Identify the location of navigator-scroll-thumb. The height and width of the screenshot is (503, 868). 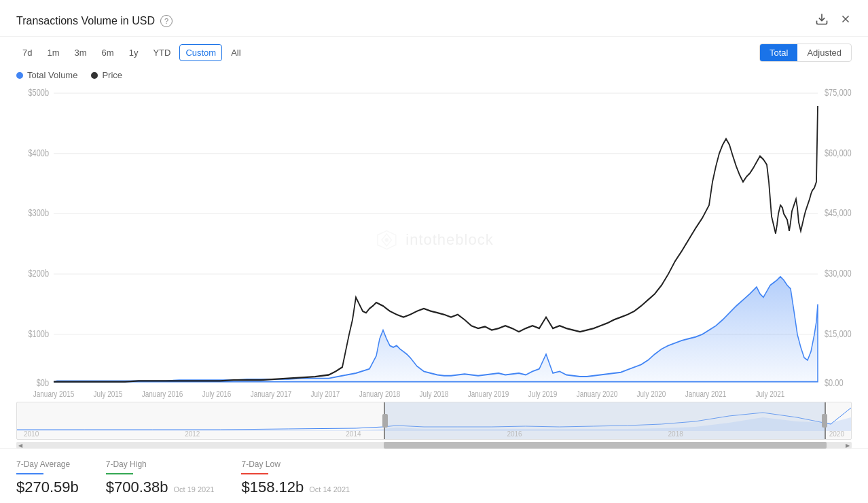
(605, 445).